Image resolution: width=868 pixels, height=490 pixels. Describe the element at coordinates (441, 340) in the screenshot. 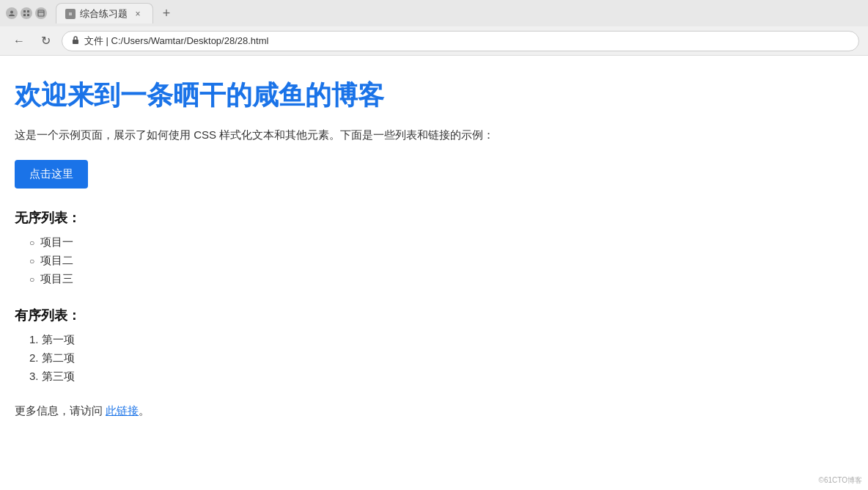

I see `list-item: 1. 第一项` at that location.